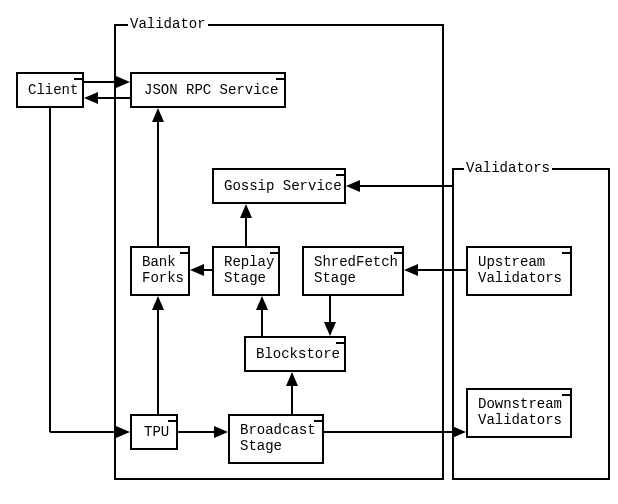 The width and height of the screenshot is (618, 504). I want to click on shredfetch-stage-label: ShredFetch Stage, so click(356, 270).